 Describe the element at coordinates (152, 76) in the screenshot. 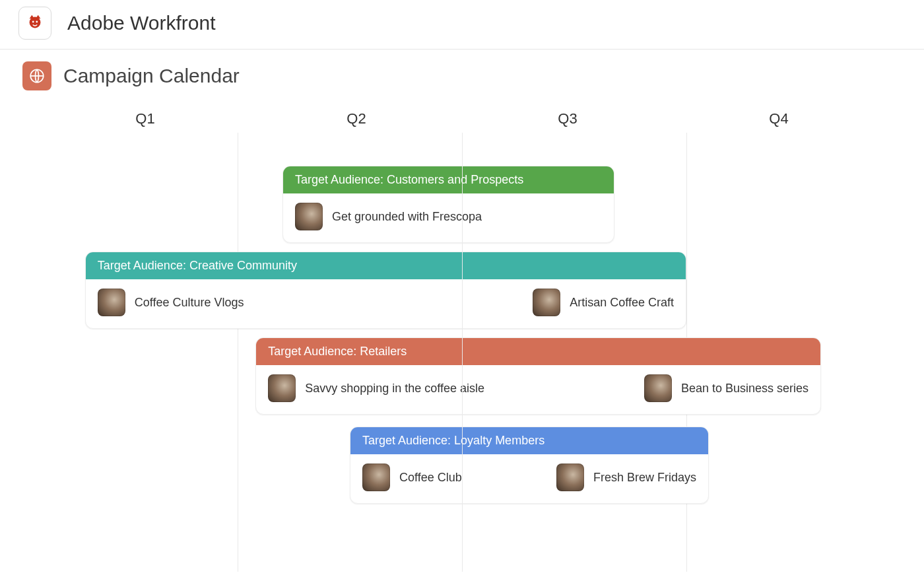

I see `page-title: Campaign Calendar` at that location.